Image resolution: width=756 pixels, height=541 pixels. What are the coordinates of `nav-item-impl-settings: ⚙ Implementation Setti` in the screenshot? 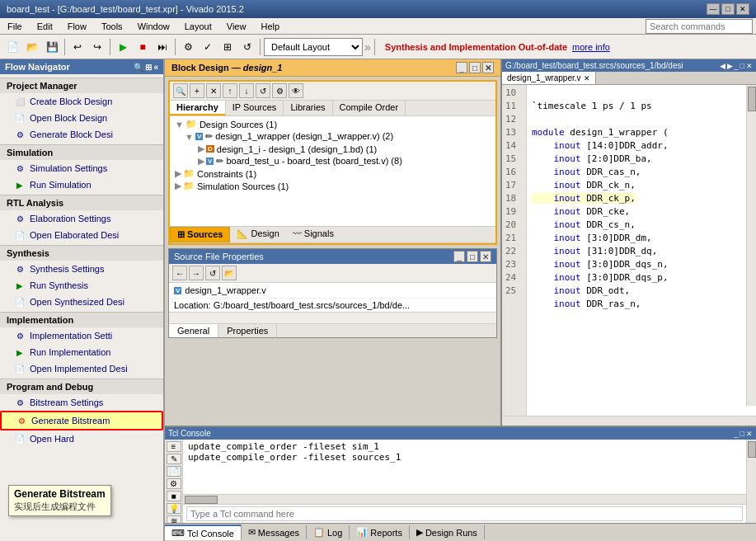 It's located at (82, 336).